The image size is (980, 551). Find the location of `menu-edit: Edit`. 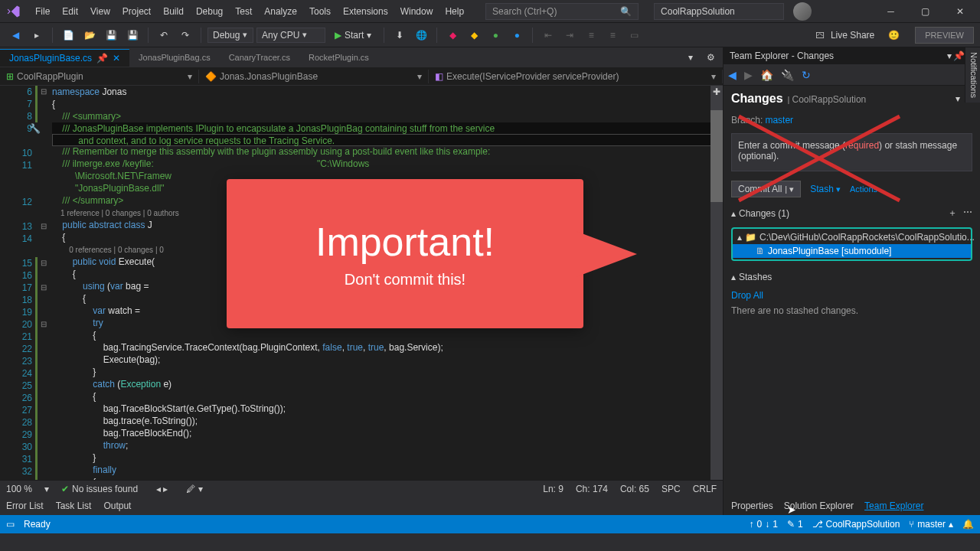

menu-edit: Edit is located at coordinates (70, 11).